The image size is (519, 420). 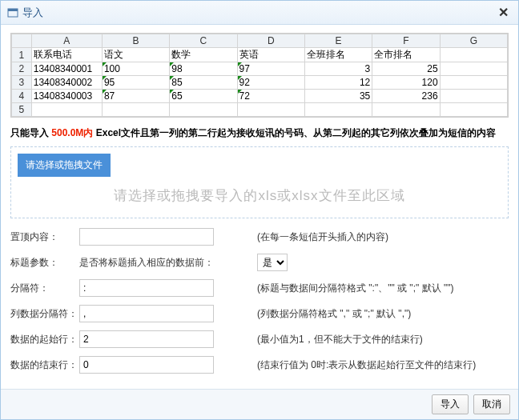 What do you see at coordinates (33, 13) in the screenshot?
I see `dialog-title: 导入` at bounding box center [33, 13].